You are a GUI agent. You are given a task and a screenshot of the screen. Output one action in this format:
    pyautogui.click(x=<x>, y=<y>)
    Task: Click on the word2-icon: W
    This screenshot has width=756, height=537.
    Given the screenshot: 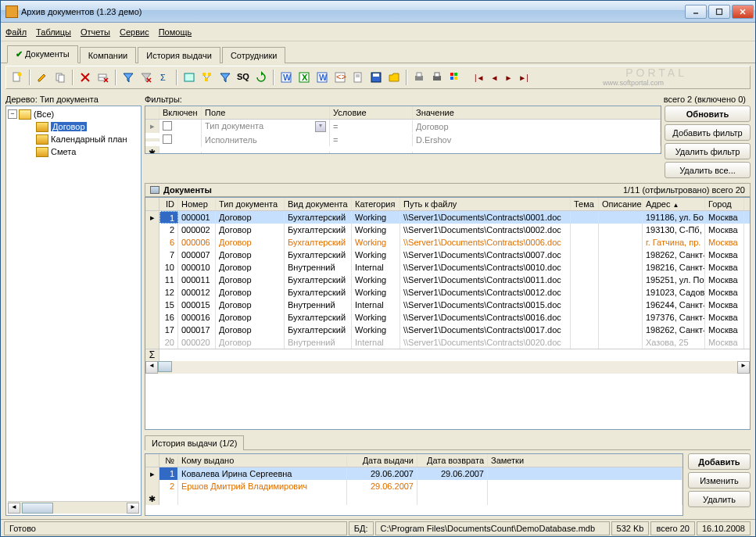 What is the action you would take?
    pyautogui.click(x=322, y=77)
    